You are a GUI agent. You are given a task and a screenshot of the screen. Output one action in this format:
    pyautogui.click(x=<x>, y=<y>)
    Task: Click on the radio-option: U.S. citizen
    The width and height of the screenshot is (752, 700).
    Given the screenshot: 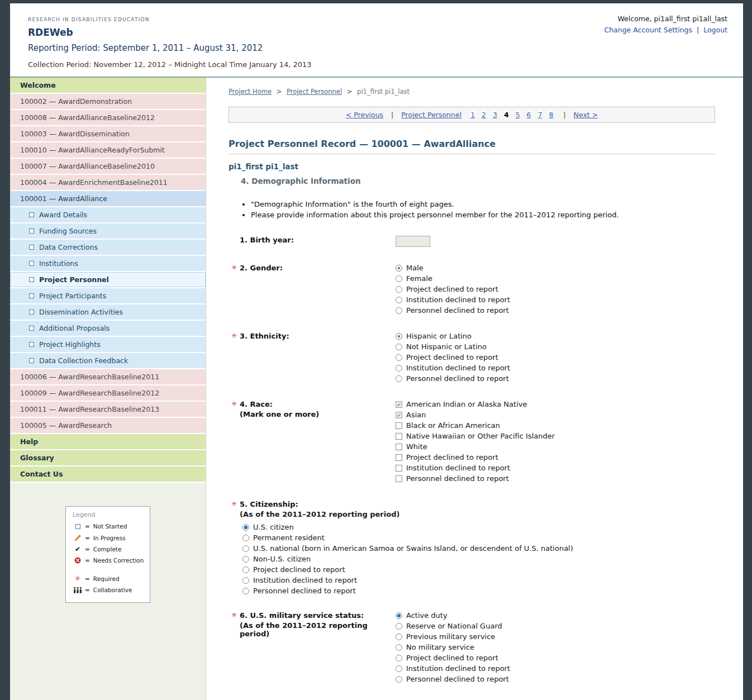 What is the action you would take?
    pyautogui.click(x=479, y=527)
    